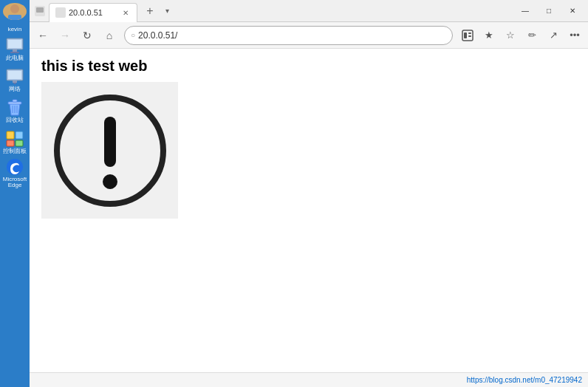 The height and width of the screenshot is (387, 588). I want to click on maximize-button: □, so click(549, 11).